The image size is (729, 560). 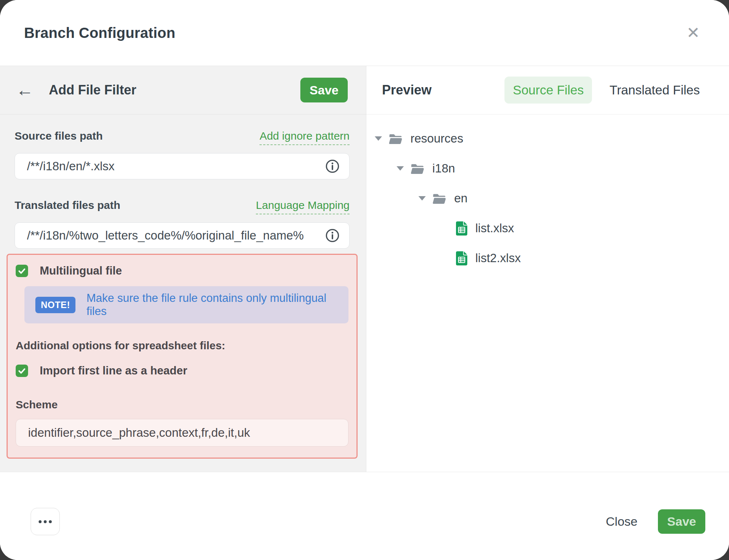 What do you see at coordinates (59, 136) in the screenshot?
I see `source-path-label: Source files path` at bounding box center [59, 136].